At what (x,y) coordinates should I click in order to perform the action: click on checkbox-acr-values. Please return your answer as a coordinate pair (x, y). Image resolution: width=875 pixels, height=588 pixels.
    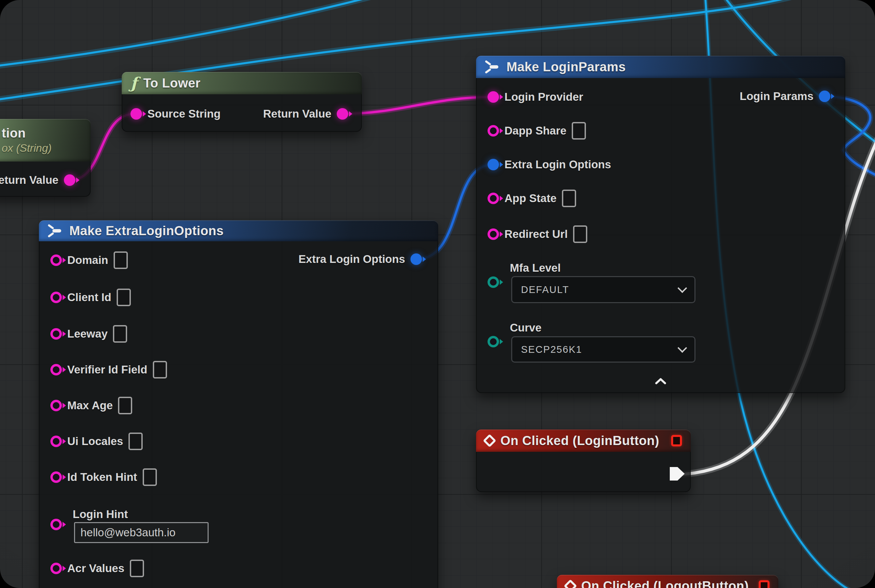
    Looking at the image, I should click on (137, 568).